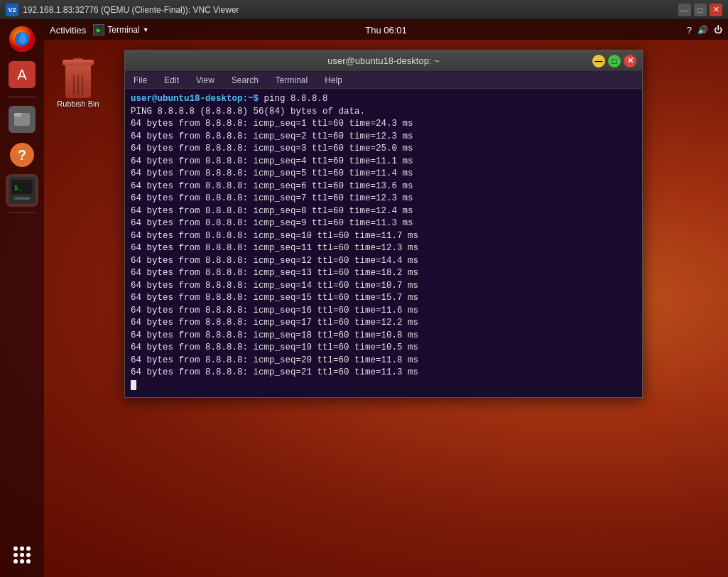 The height and width of the screenshot is (577, 728). Describe the element at coordinates (22, 75) in the screenshot. I see `dock-item-appstore: A` at that location.